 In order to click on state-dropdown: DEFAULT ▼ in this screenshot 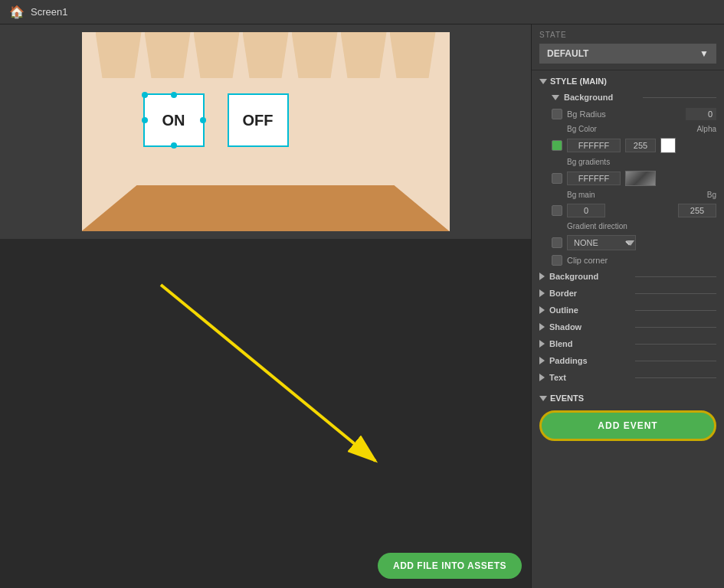, I will do `click(628, 54)`.